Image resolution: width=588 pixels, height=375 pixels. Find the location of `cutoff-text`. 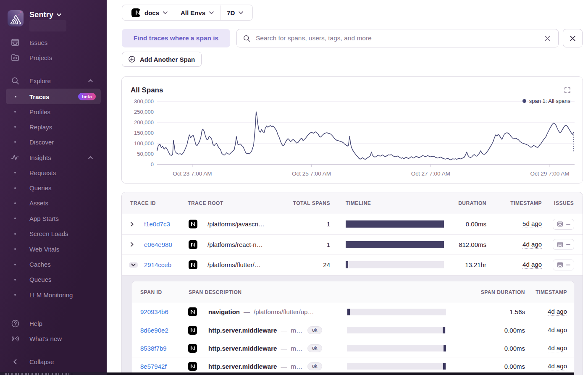

cutoff-text is located at coordinates (39, 374).